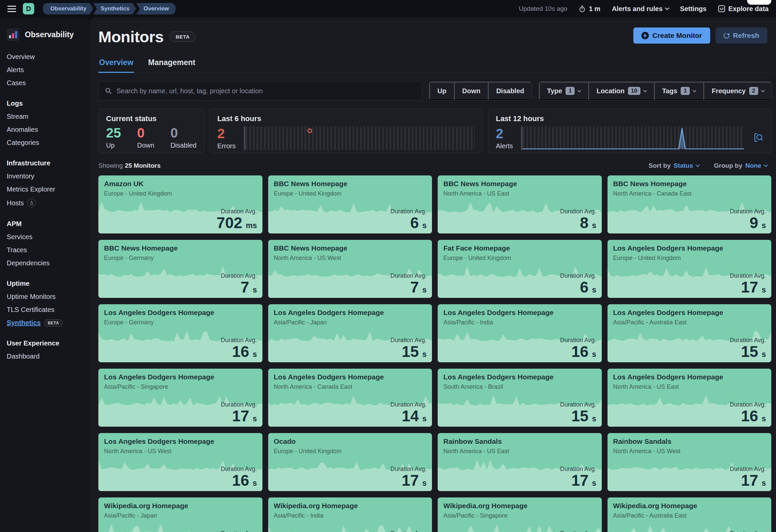 This screenshot has width=776, height=532. Describe the element at coordinates (45, 143) in the screenshot. I see `sidebar-item-categories: Categories` at that location.